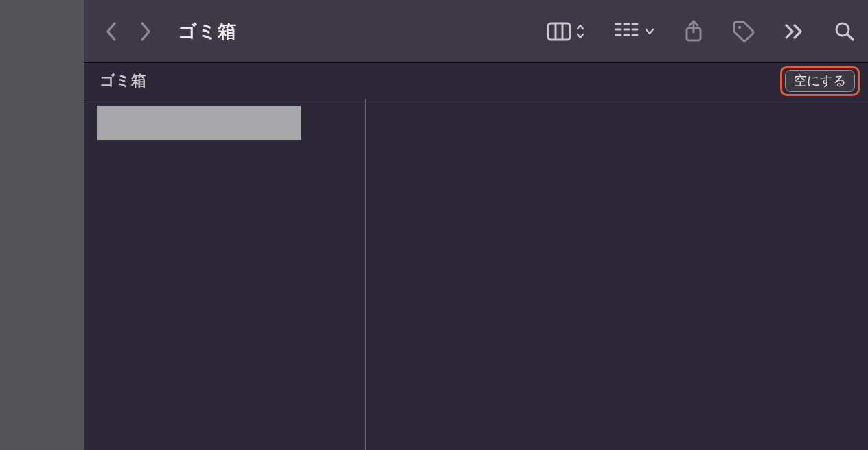  I want to click on share-button, so click(694, 32).